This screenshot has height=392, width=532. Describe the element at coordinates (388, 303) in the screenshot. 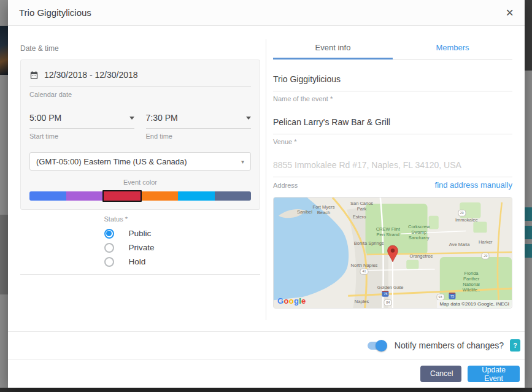

I see `route-badge-icon: 84` at that location.